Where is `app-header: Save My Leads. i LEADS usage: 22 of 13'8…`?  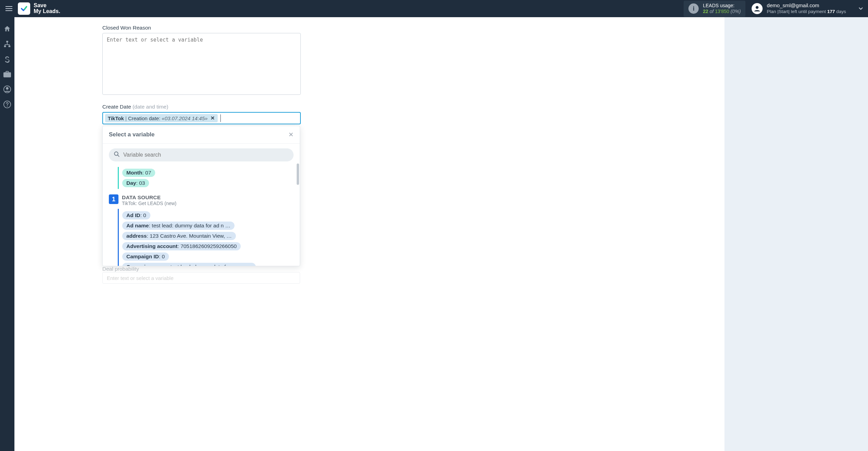
app-header: Save My Leads. i LEADS usage: 22 of 13'8… is located at coordinates (434, 9).